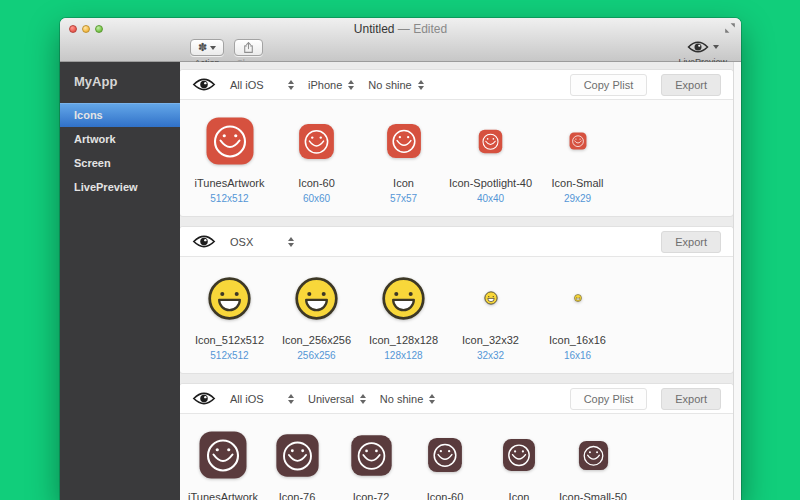 Image resolution: width=800 pixels, height=500 pixels. What do you see at coordinates (390, 85) in the screenshot?
I see `dropdown-label: No shine` at bounding box center [390, 85].